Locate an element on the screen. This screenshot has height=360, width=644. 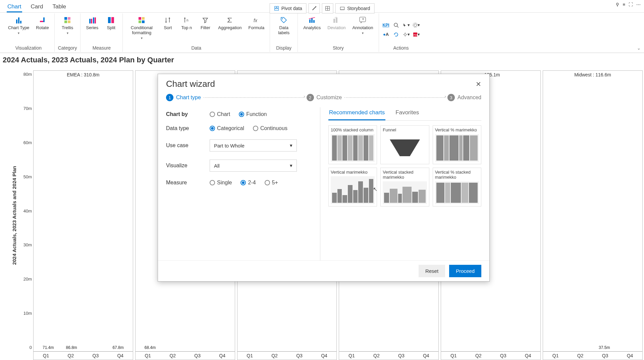
radio-function: Function is located at coordinates (253, 114).